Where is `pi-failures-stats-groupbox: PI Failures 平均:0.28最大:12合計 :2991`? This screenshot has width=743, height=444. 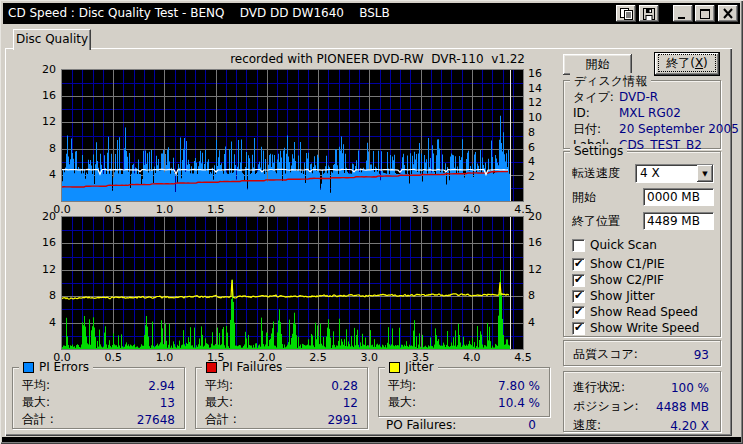 pi-failures-stats-groupbox: PI Failures 平均:0.28最大:12合計 :2991 is located at coordinates (282, 398).